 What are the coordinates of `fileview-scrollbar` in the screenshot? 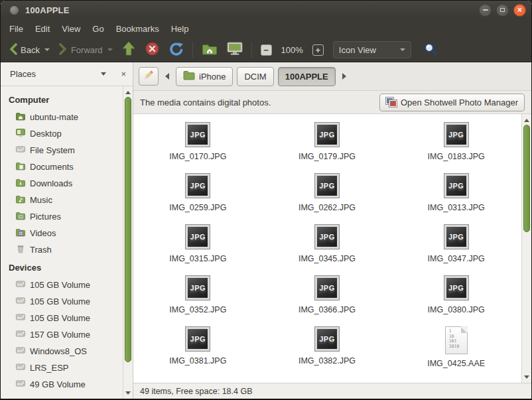 It's located at (527, 248).